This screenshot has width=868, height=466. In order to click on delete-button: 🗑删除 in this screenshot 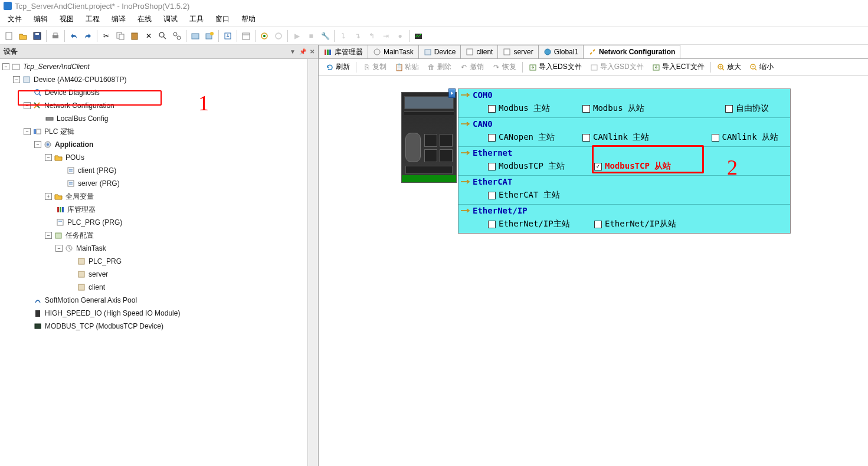, I will do `click(439, 67)`.